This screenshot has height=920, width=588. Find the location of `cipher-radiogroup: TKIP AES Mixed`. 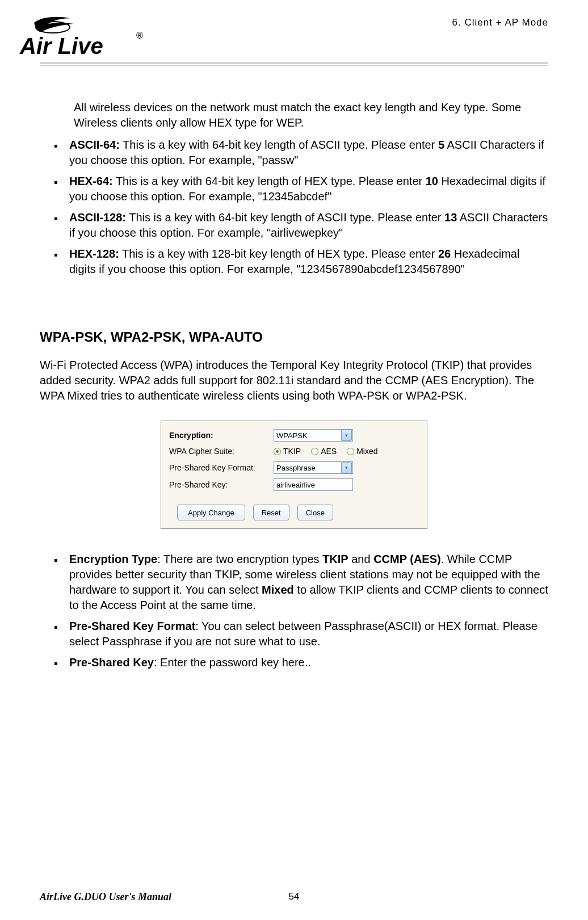

cipher-radiogroup: TKIP AES Mixed is located at coordinates (326, 452).